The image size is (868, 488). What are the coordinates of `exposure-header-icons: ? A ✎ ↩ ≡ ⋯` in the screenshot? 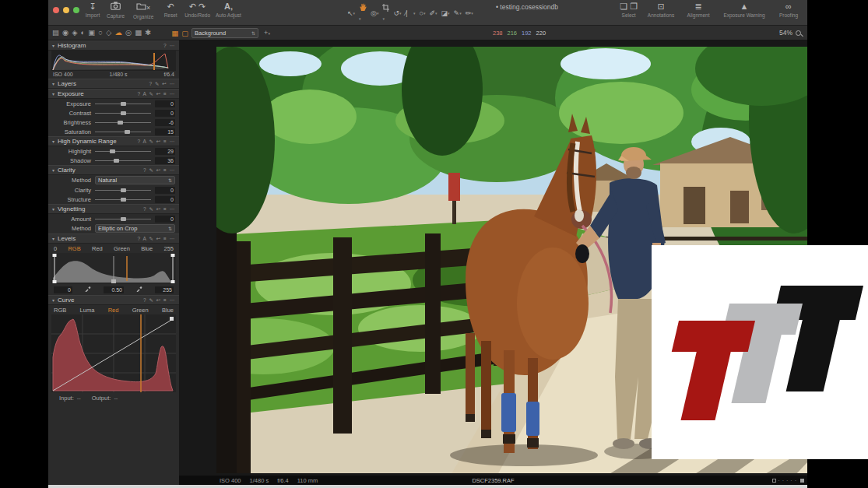 It's located at (156, 94).